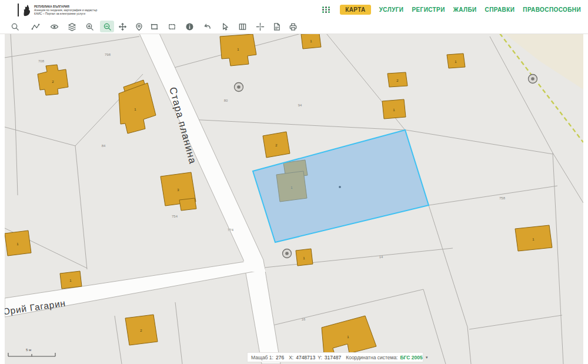 The image size is (588, 364). Describe the element at coordinates (500, 9) in the screenshot. I see `nav-item-spravki: СПРАВКИ` at that location.